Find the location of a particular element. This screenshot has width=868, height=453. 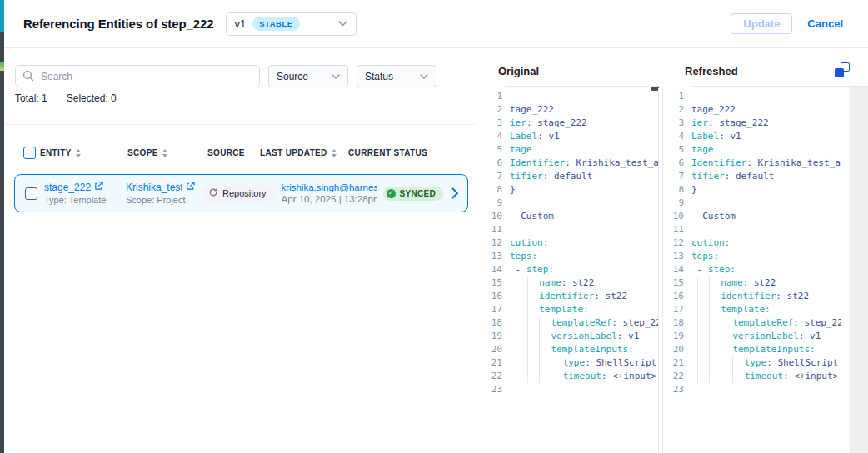

line-number: 9 is located at coordinates (496, 203).